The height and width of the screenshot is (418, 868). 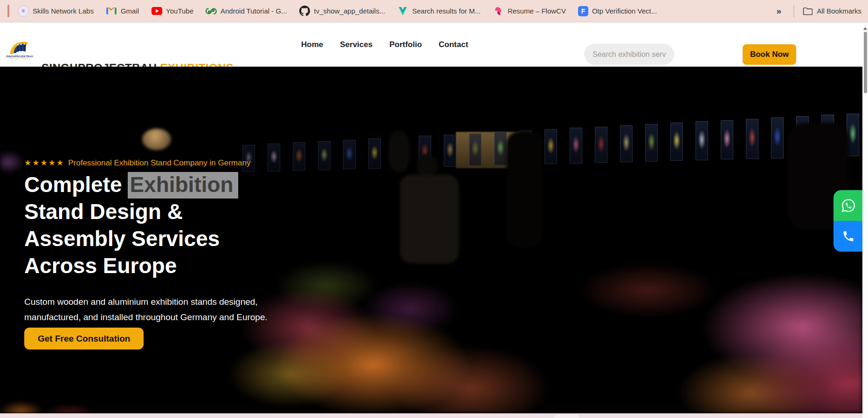 What do you see at coordinates (312, 45) in the screenshot?
I see `nav-item-home: Home` at bounding box center [312, 45].